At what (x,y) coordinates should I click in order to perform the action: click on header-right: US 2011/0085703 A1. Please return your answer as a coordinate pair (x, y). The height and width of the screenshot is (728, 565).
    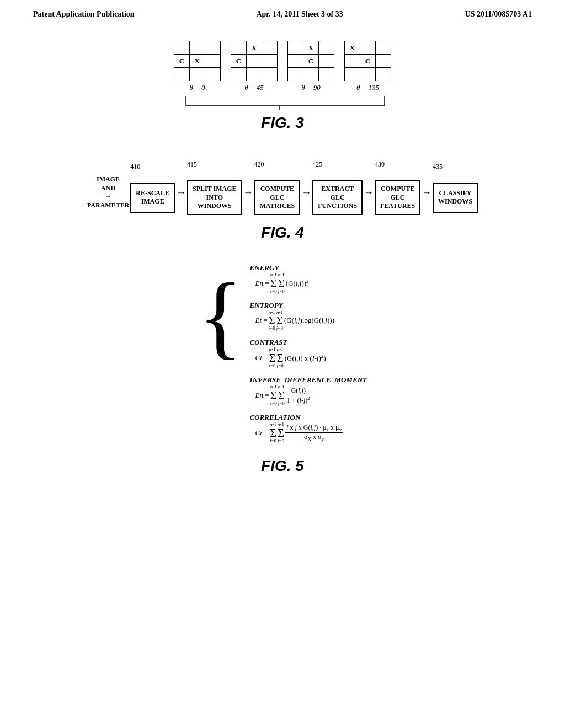
    Looking at the image, I should click on (499, 14).